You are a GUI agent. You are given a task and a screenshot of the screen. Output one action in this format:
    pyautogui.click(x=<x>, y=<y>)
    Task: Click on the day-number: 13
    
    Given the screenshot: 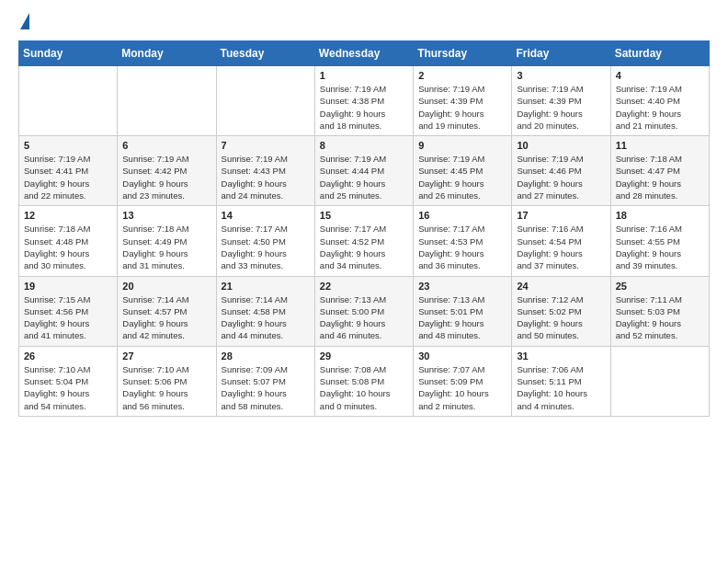 What is the action you would take?
    pyautogui.click(x=166, y=215)
    